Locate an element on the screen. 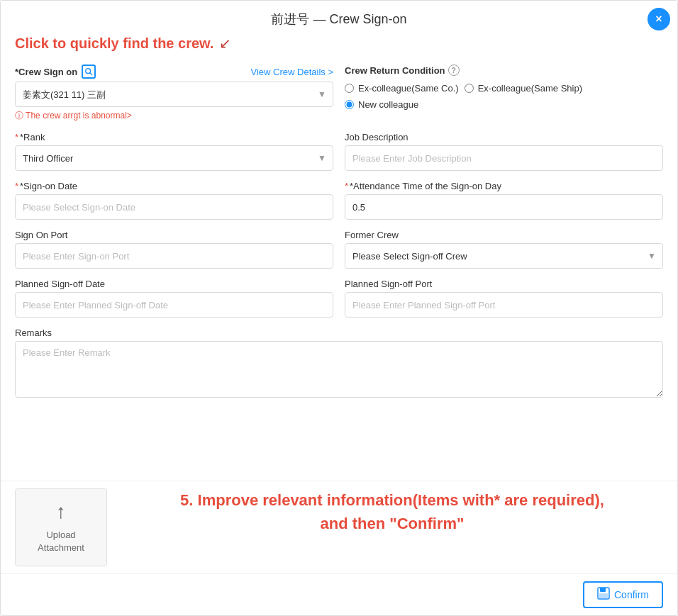 Image resolution: width=678 pixels, height=616 pixels. planned-signoff-port-label: Planned Sign-off Port is located at coordinates (504, 284).